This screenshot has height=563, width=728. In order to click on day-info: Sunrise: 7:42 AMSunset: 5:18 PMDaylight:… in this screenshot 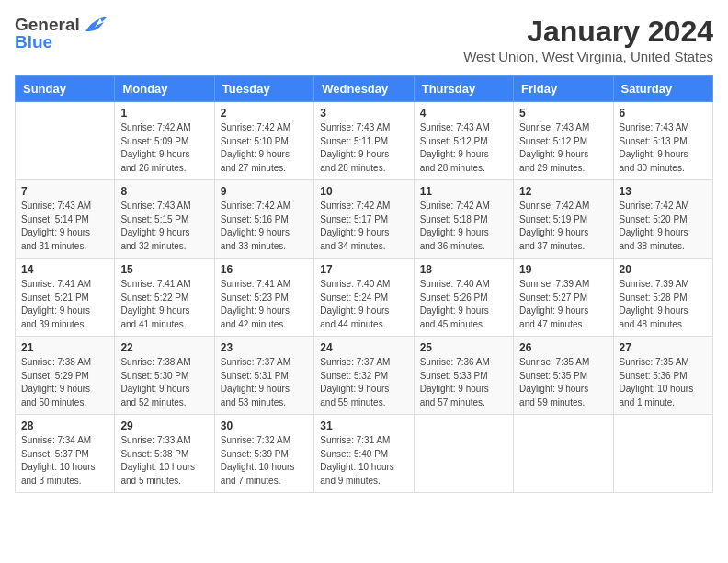, I will do `click(463, 226)`.